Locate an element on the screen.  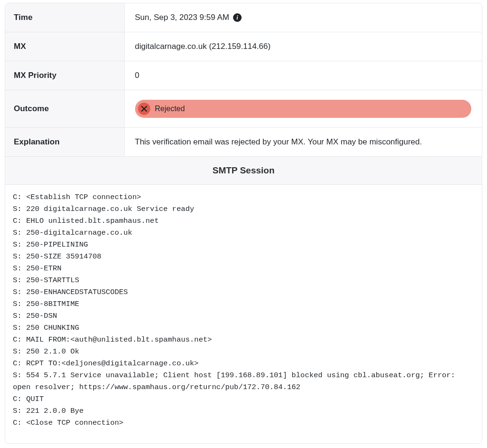
time-value-wrap: Sun, Sep 3, 2023 9:59 AM i is located at coordinates (303, 18).